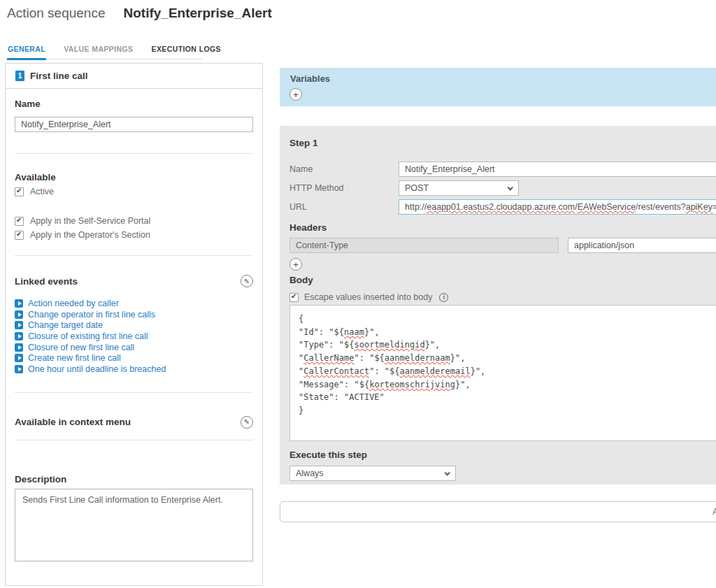 The height and width of the screenshot is (588, 716). Describe the element at coordinates (81, 347) in the screenshot. I see `event-link: Closure of new first line call` at that location.